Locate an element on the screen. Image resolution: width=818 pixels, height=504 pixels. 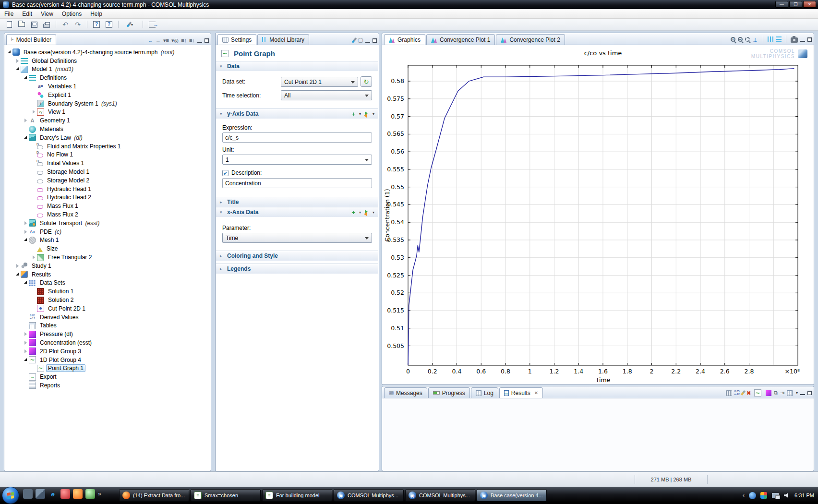
tree-item-size: Size is located at coordinates (108, 249).